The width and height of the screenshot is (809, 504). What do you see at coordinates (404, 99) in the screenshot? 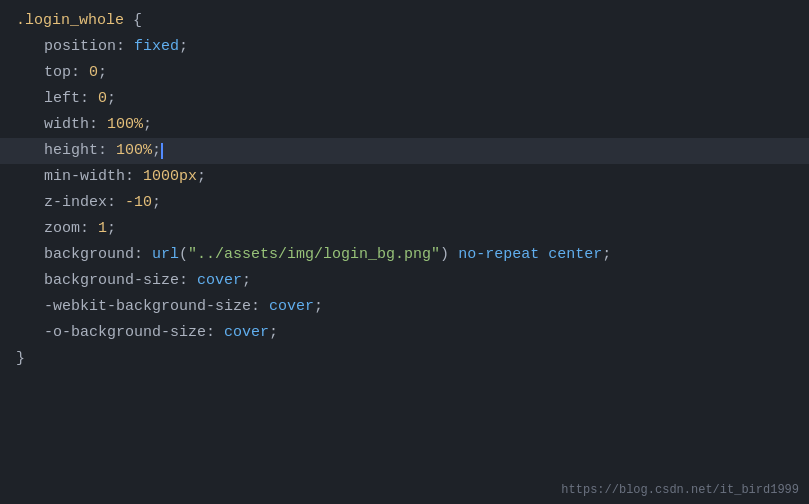
I see `line-left: left: 0;` at bounding box center [404, 99].